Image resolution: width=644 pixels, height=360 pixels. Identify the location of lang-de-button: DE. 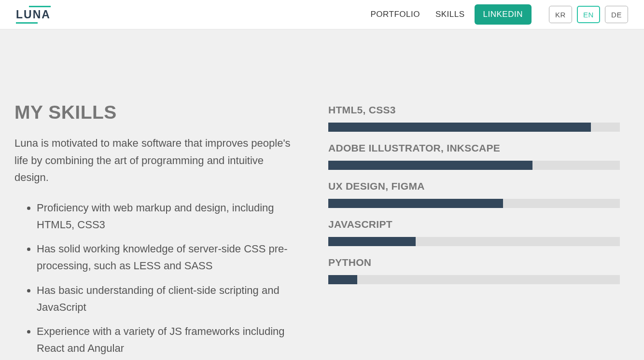
(616, 14).